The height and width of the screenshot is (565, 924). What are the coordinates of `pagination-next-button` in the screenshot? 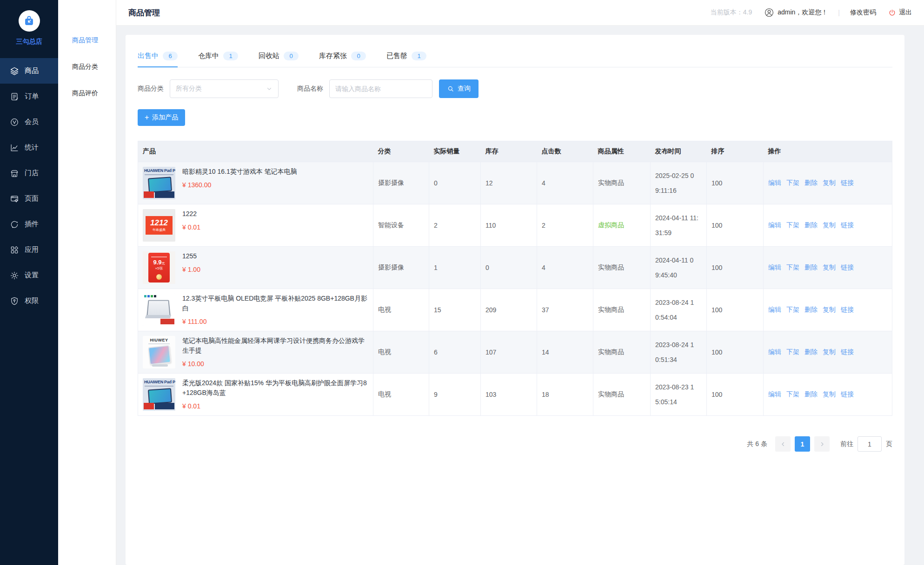 It's located at (822, 444).